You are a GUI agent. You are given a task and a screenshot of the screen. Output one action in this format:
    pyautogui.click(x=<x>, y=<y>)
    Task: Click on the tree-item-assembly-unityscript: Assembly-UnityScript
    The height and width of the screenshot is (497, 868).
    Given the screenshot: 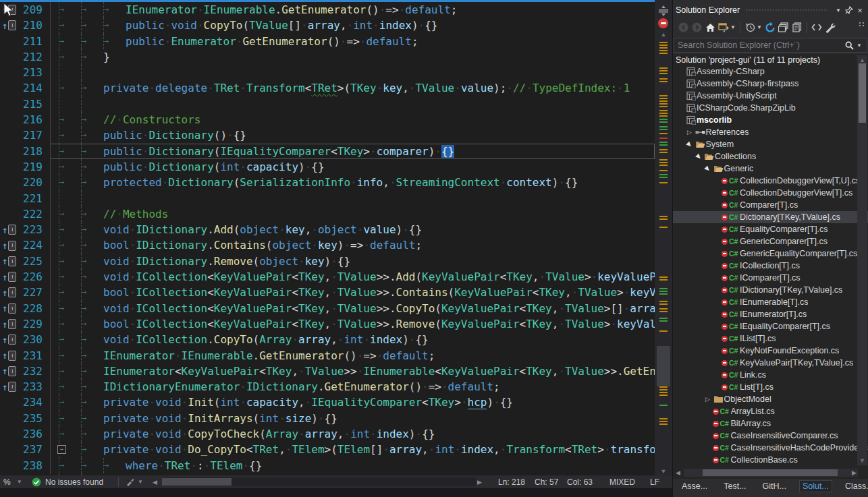 What is the action you would take?
    pyautogui.click(x=771, y=96)
    